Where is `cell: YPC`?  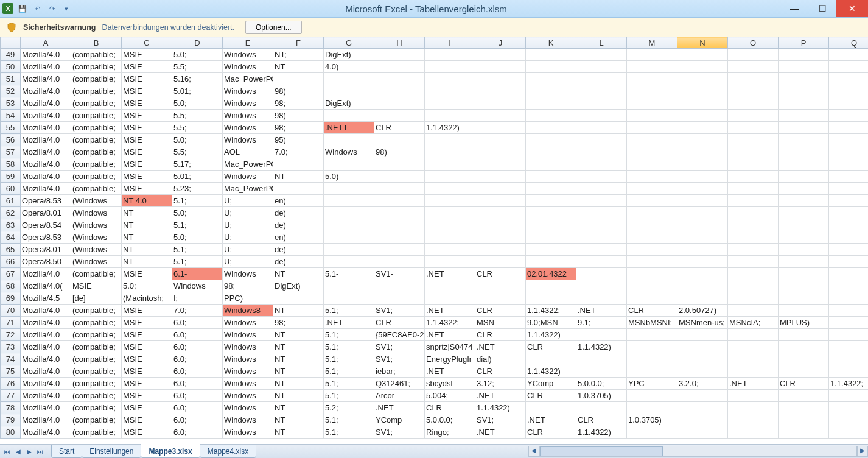 cell: YPC is located at coordinates (653, 384).